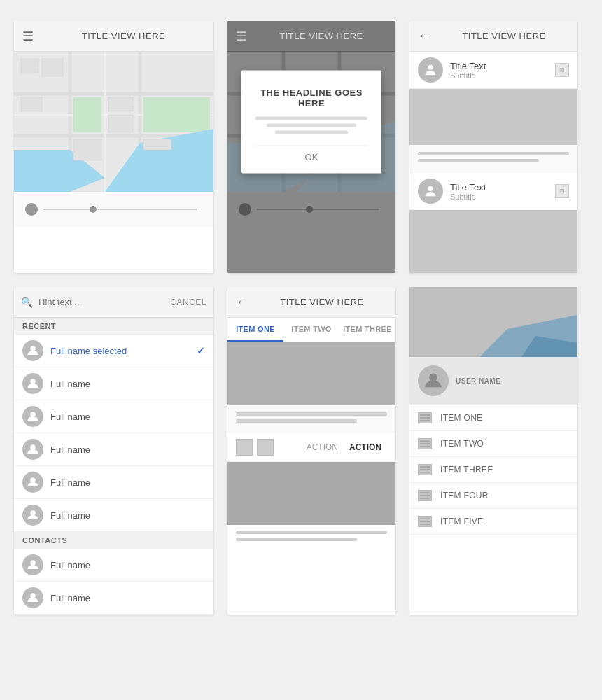 The image size is (602, 700). I want to click on check-mark-0: ✓, so click(201, 351).